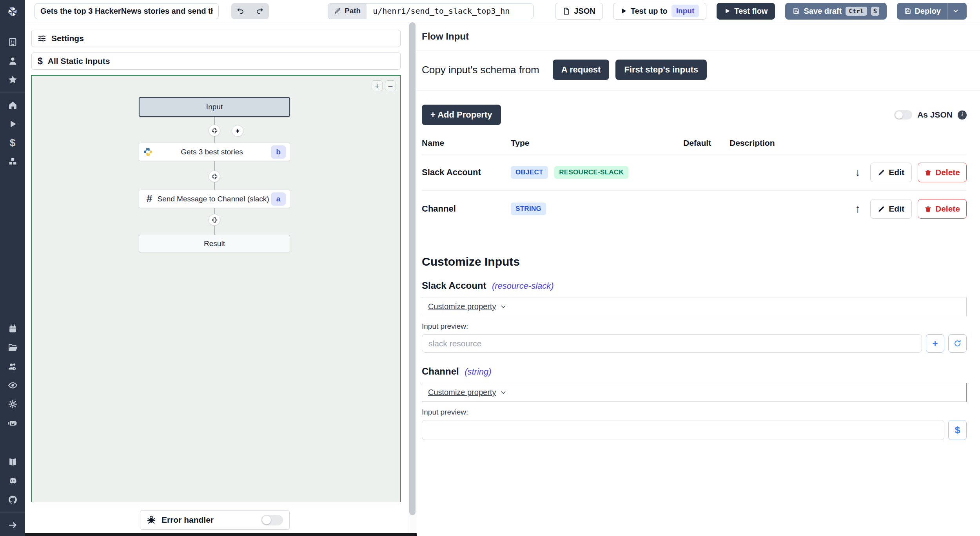 This screenshot has height=536, width=980. I want to click on button-divider, so click(947, 11).